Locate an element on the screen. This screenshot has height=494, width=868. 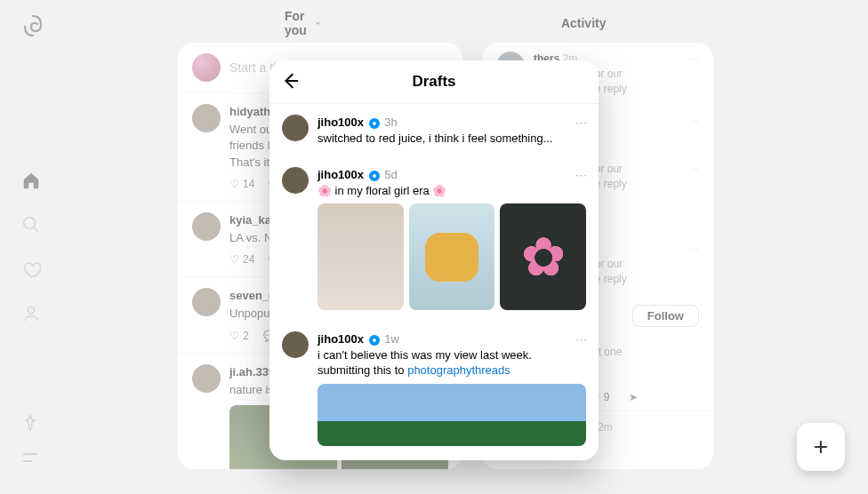
like-button: ♡ 14 is located at coordinates (242, 184).